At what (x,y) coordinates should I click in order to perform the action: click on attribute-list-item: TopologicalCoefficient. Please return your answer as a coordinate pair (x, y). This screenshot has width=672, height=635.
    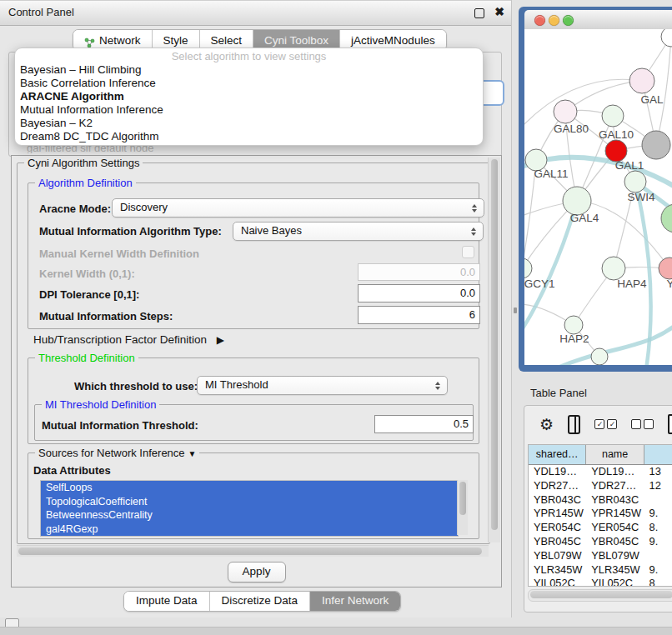
    Looking at the image, I should click on (249, 502).